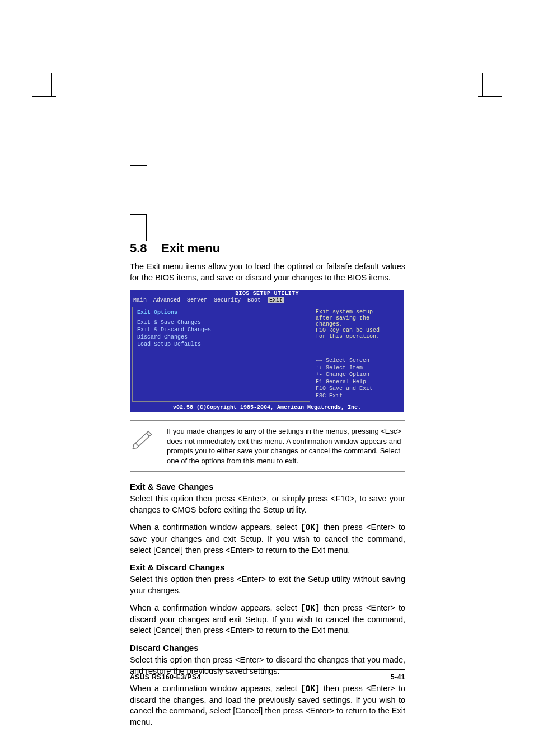 This screenshot has height=756, width=534. I want to click on bios-key-line: ←→ Select Screen, so click(357, 361).